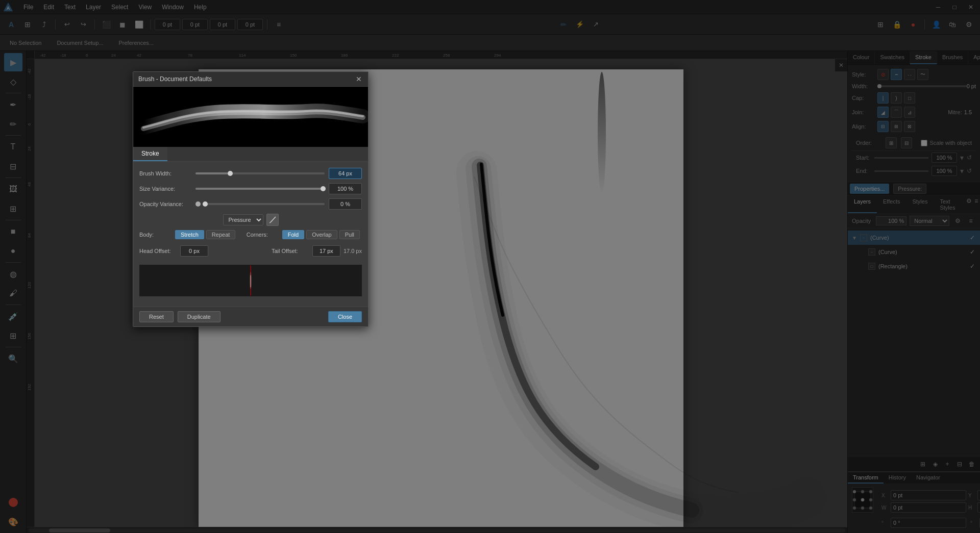 The width and height of the screenshot is (980, 533). Describe the element at coordinates (910, 112) in the screenshot. I see `join-bevel: ⊿` at that location.